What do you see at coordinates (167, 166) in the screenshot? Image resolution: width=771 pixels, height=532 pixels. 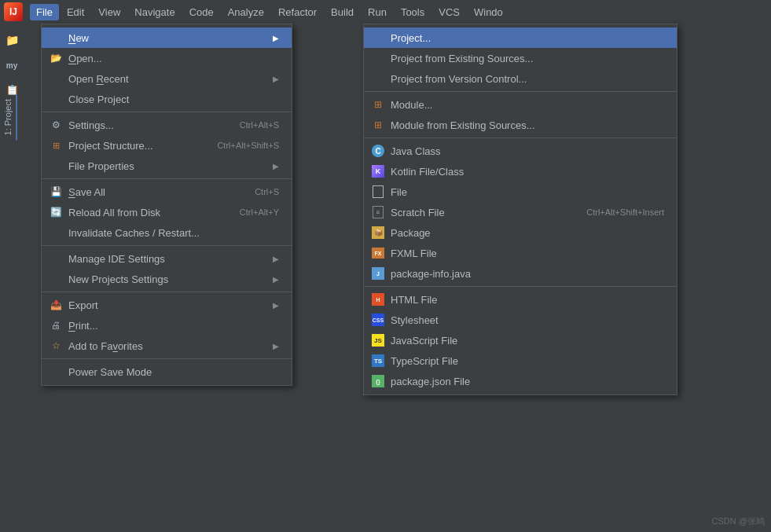 I see `menu-item-file-properties: File Properties ▶` at bounding box center [167, 166].